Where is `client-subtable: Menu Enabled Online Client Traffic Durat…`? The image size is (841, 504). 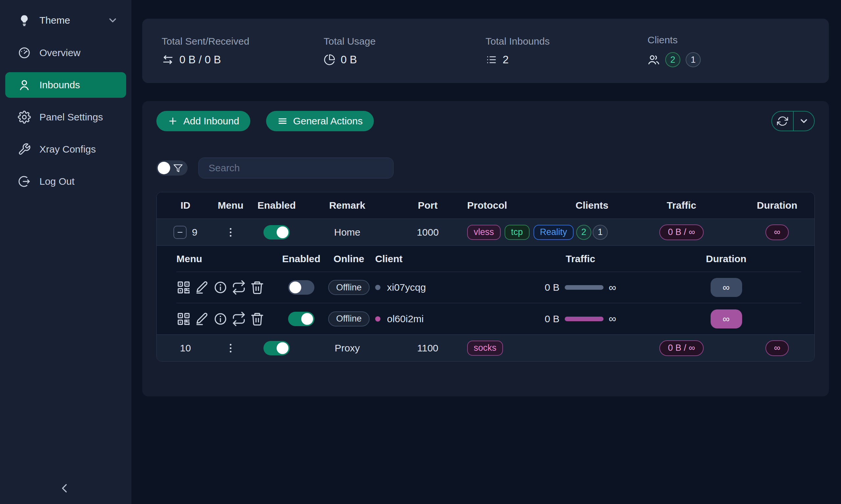 client-subtable: Menu Enabled Online Client Traffic Durat… is located at coordinates (485, 290).